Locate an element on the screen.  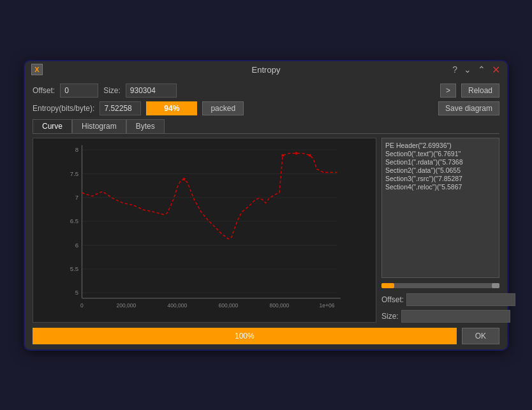
svg-text: 5.5 is located at coordinates (74, 269).